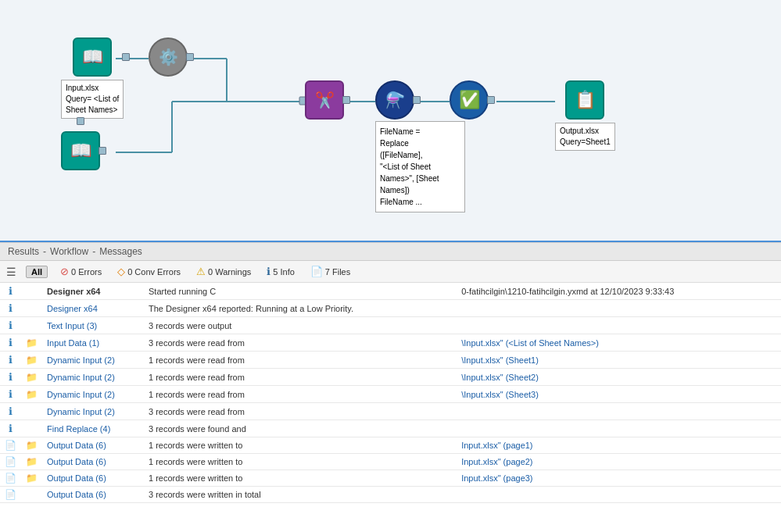 This screenshot has height=532, width=781. What do you see at coordinates (120, 252) in the screenshot?
I see `messages-label: Messages` at bounding box center [120, 252].